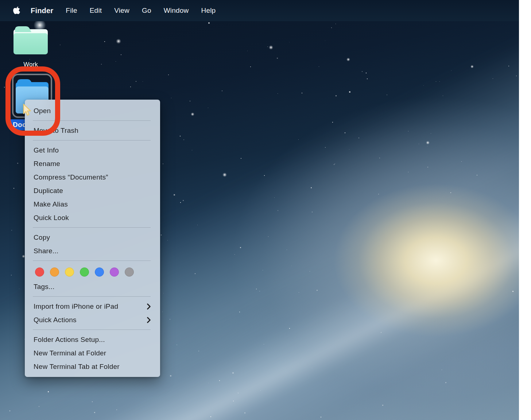 The width and height of the screenshot is (531, 420). I want to click on menubar-item-go: Go, so click(147, 11).